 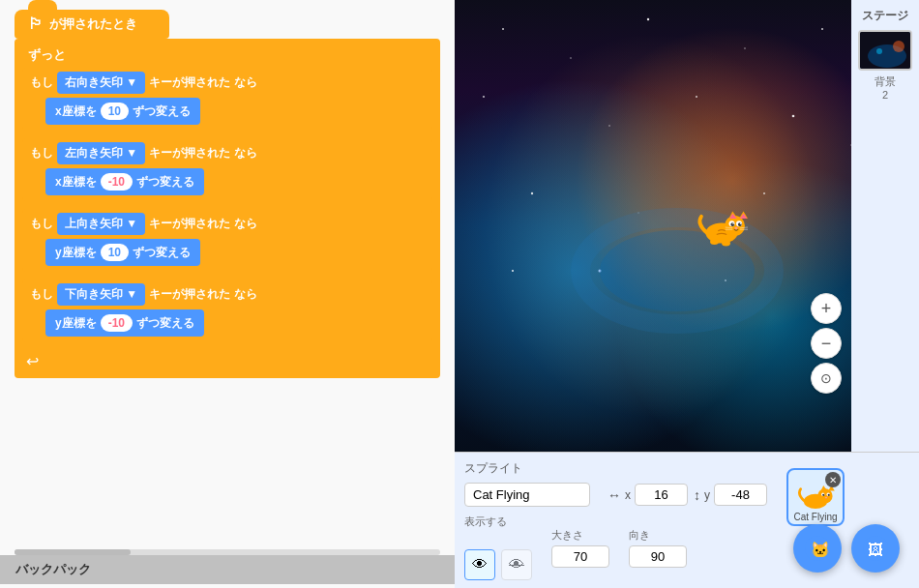 What do you see at coordinates (580, 557) in the screenshot?
I see `size-input` at bounding box center [580, 557].